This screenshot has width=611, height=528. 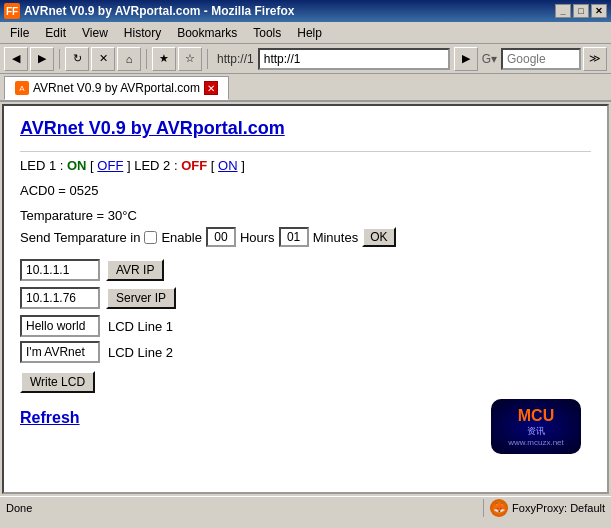 What do you see at coordinates (77, 166) in the screenshot?
I see `led1-on-status: ON` at bounding box center [77, 166].